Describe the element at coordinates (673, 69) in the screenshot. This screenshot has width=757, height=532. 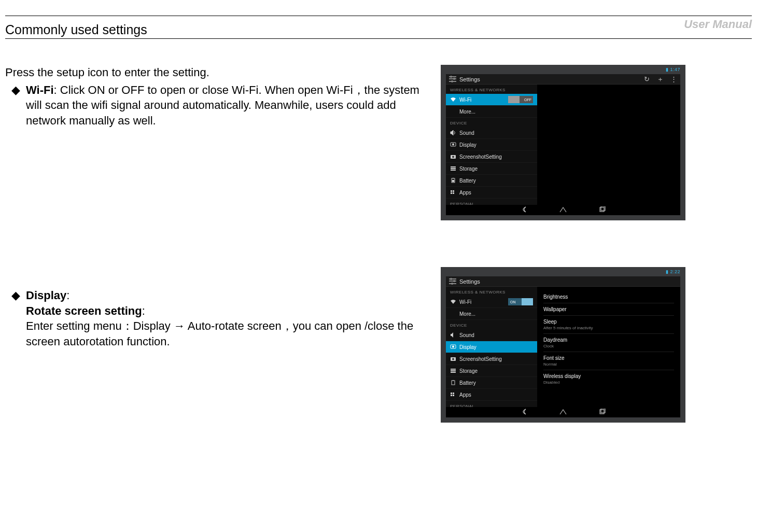
I see `status-bar-time: ▮ 1:47` at that location.